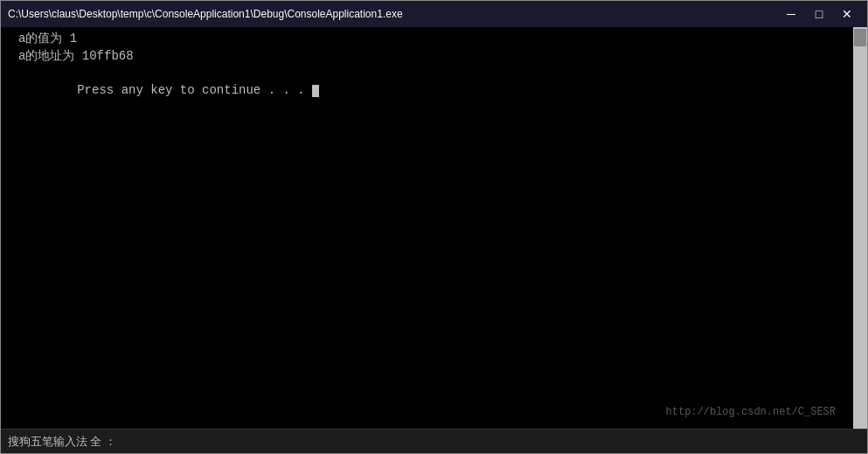 Image resolution: width=868 pixels, height=454 pixels. I want to click on console-line-3: Press any key to continue . . ., so click(434, 91).